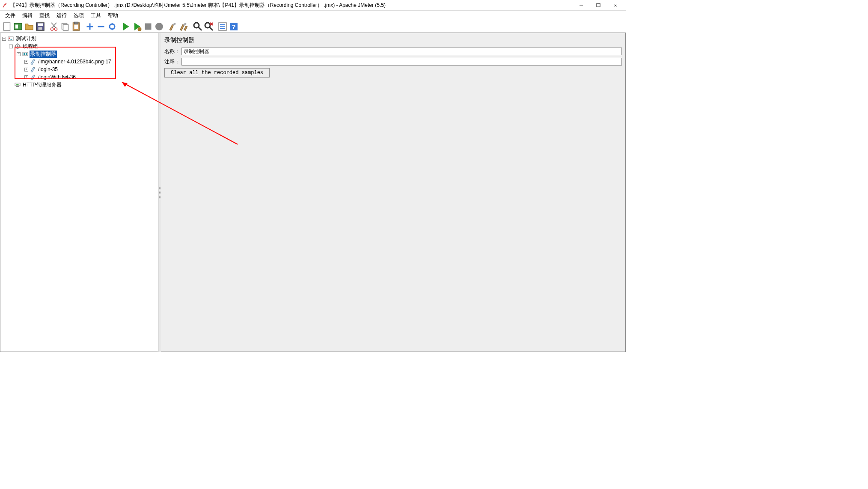 This screenshot has width=868, height=489. Describe the element at coordinates (198, 27) in the screenshot. I see `search-icon` at that location.